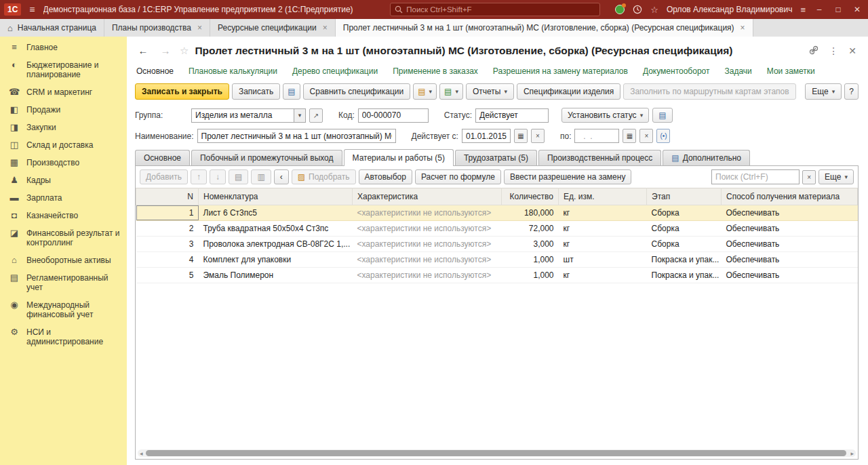  What do you see at coordinates (497, 213) in the screenshot?
I see `table-row: 1 Лист 6 Ст3пс5 <характеристики не испол…` at bounding box center [497, 213].